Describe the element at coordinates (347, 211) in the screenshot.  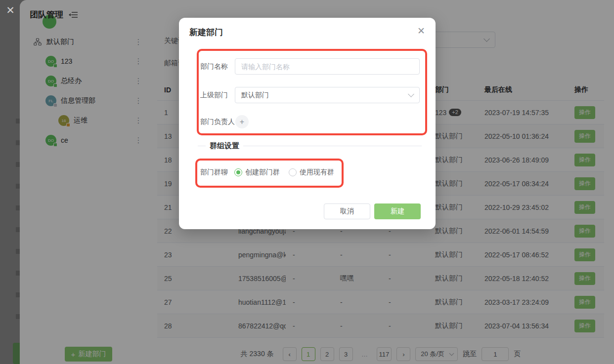
I see `cancel-button: 取消` at that location.